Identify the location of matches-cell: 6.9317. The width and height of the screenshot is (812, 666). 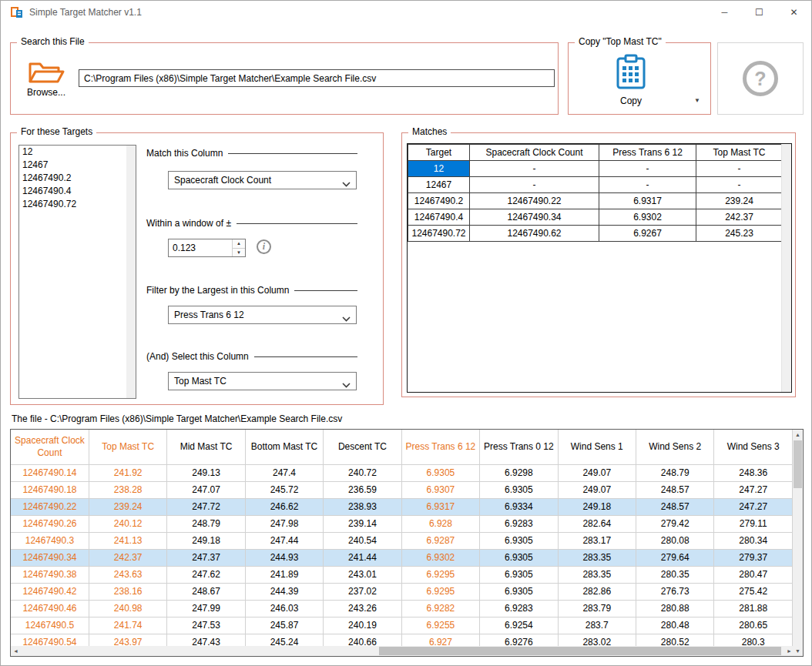
(648, 202).